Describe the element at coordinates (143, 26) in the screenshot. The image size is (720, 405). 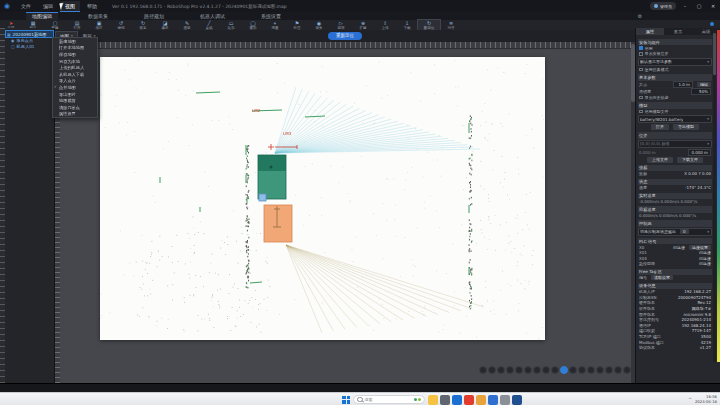
I see `toolbar-button: ↻ 恢复` at that location.